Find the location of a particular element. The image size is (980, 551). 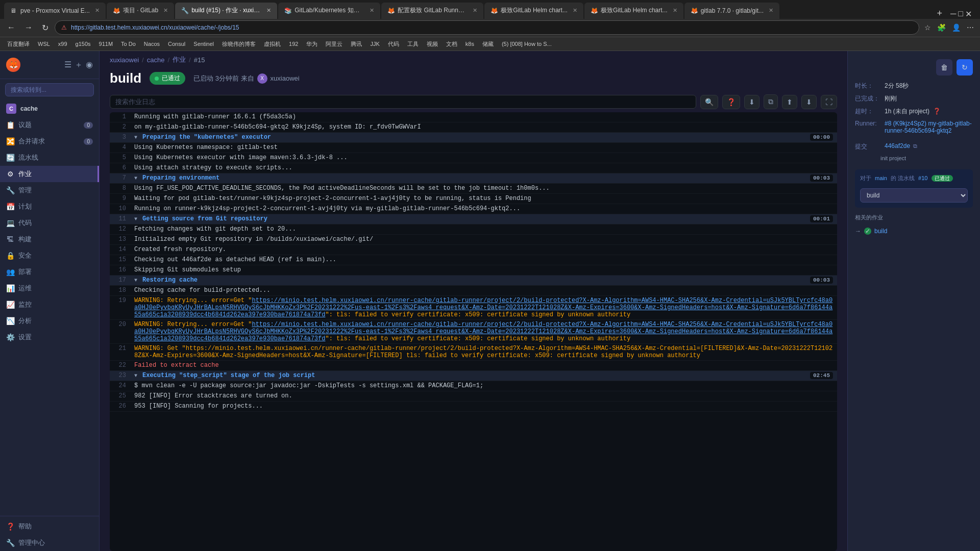

delete-job-button: 🗑 is located at coordinates (944, 67).